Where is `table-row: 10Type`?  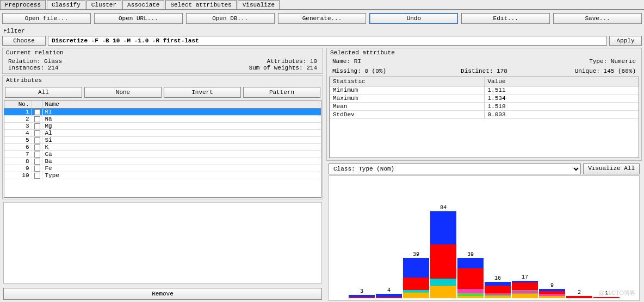 table-row: 10Type is located at coordinates (163, 176).